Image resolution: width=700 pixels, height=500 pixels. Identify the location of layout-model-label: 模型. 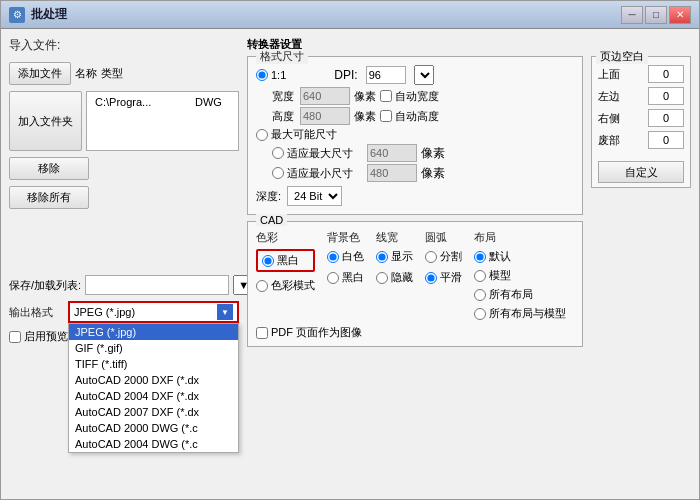
(520, 276).